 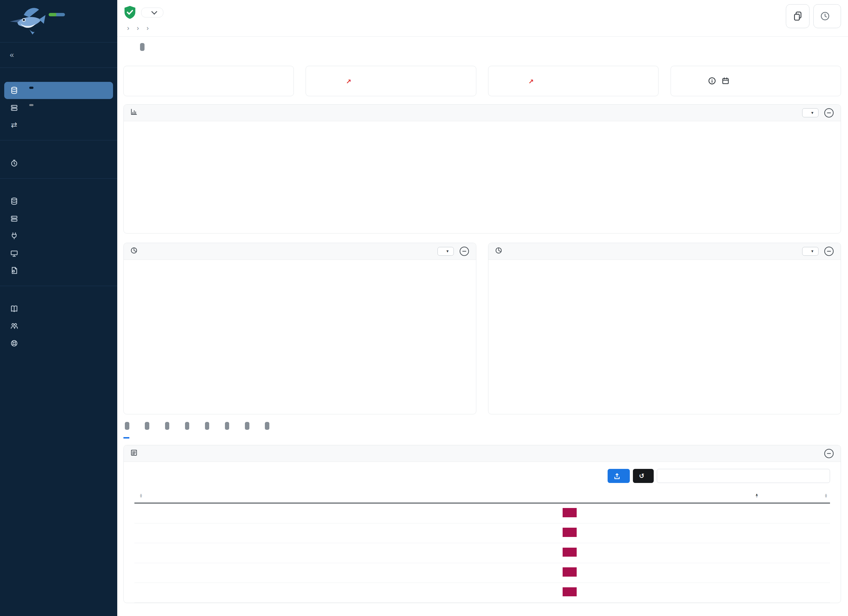 What do you see at coordinates (756, 81) in the screenshot?
I see `card-changes` at bounding box center [756, 81].